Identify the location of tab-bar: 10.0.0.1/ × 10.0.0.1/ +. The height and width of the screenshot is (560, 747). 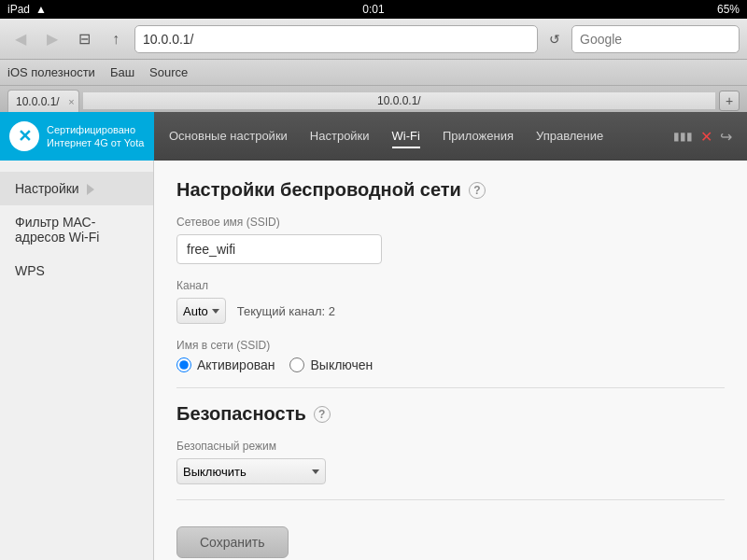
(374, 99).